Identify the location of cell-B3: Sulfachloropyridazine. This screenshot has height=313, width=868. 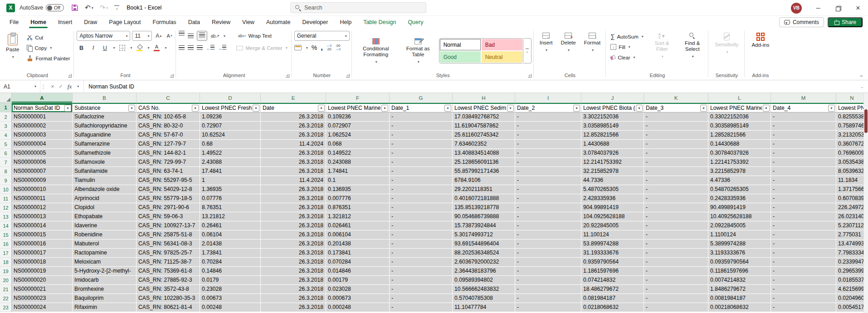
(104, 126).